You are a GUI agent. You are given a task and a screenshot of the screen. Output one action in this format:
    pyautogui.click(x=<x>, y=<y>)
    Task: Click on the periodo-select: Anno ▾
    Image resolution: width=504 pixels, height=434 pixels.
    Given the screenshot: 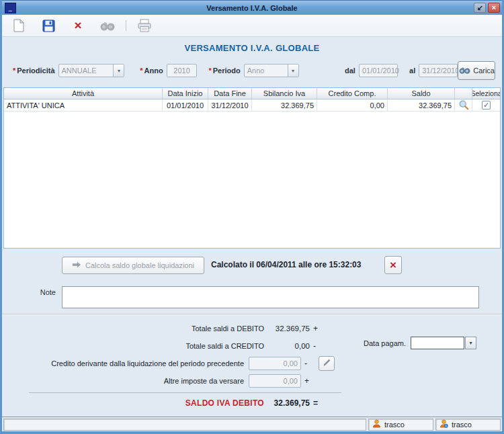 What is the action you would take?
    pyautogui.click(x=271, y=71)
    